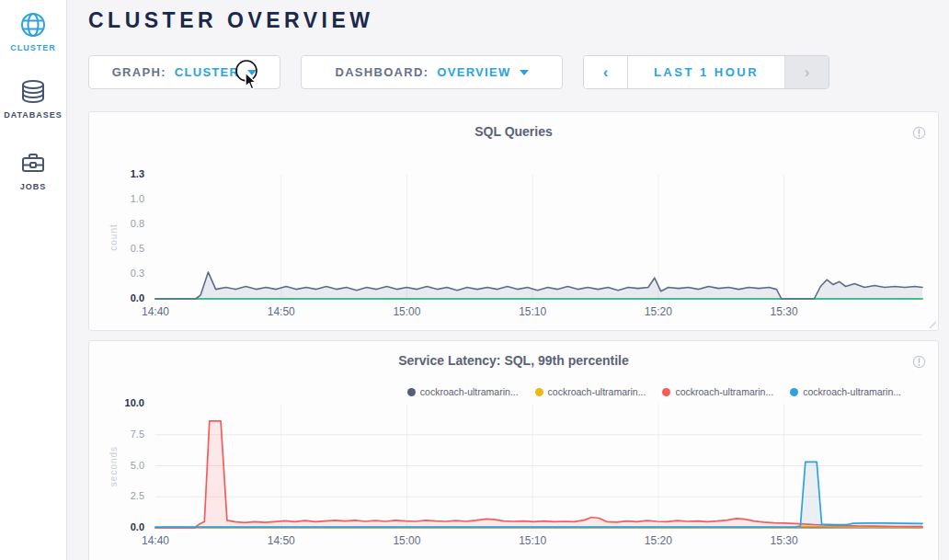 The image size is (949, 560). What do you see at coordinates (33, 25) in the screenshot?
I see `globe-icon` at bounding box center [33, 25].